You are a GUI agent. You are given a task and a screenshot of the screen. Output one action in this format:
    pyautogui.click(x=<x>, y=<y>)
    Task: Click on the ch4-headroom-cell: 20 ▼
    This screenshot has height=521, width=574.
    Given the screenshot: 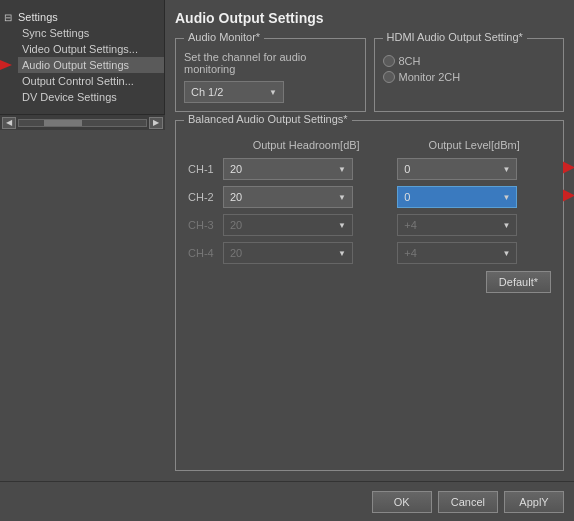 What is the action you would take?
    pyautogui.click(x=306, y=253)
    